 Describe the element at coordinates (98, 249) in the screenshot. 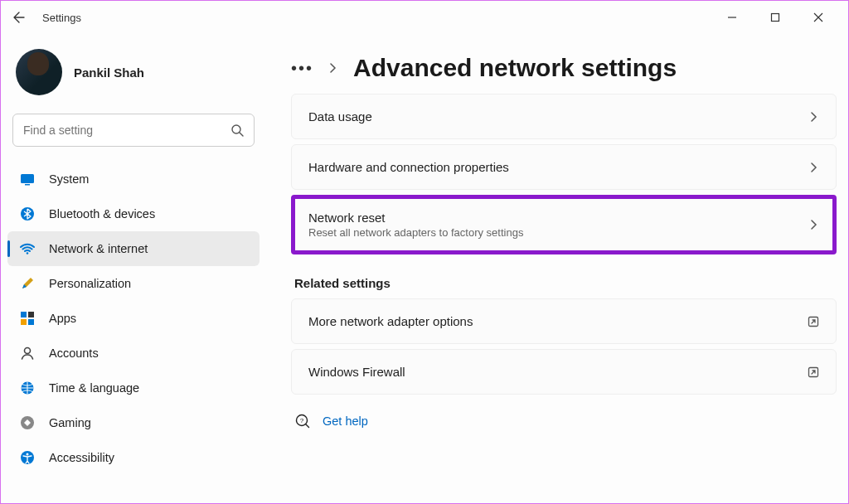

I see `sidebar-item-label: Network & internet` at that location.